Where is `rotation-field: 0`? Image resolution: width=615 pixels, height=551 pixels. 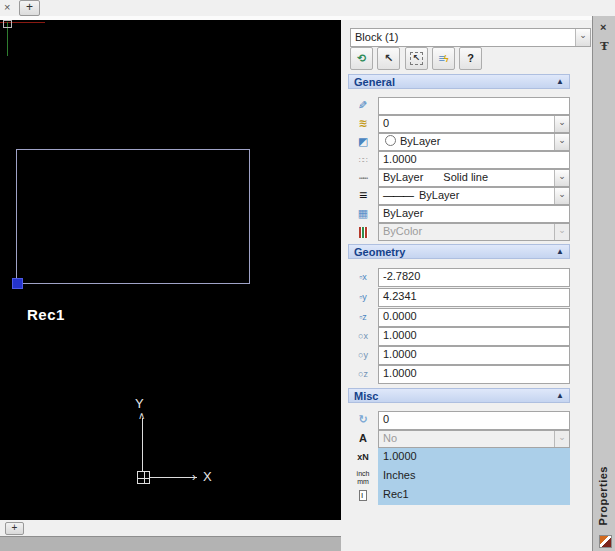 rotation-field: 0 is located at coordinates (474, 420).